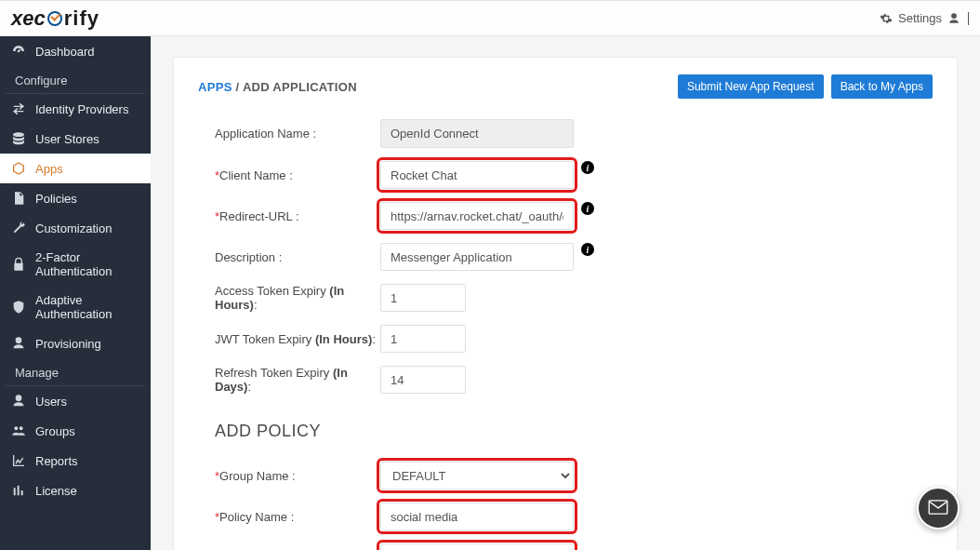  I want to click on sidebar-item-reports: Reports, so click(75, 461).